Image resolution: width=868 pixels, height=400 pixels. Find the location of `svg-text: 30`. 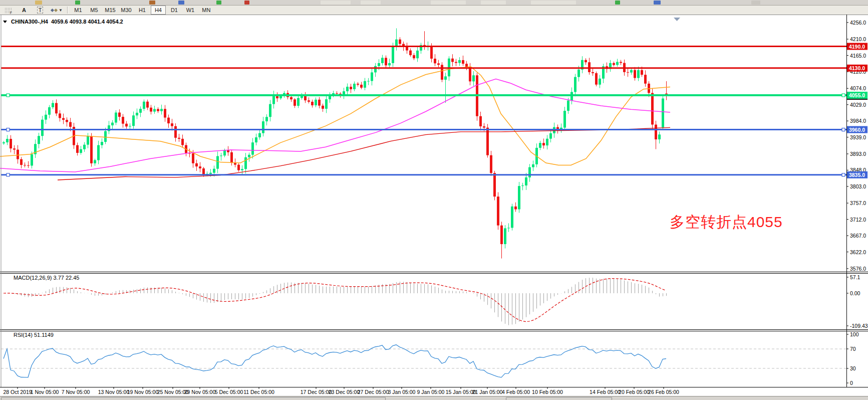

svg-text: 30 is located at coordinates (853, 368).